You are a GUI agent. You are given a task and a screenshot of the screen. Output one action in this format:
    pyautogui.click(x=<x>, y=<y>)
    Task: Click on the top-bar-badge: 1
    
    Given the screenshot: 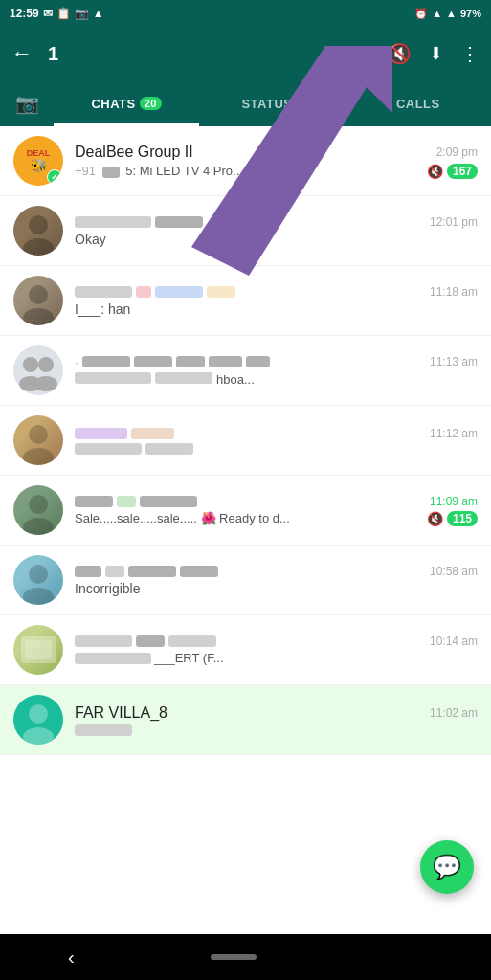 What is the action you would take?
    pyautogui.click(x=193, y=54)
    